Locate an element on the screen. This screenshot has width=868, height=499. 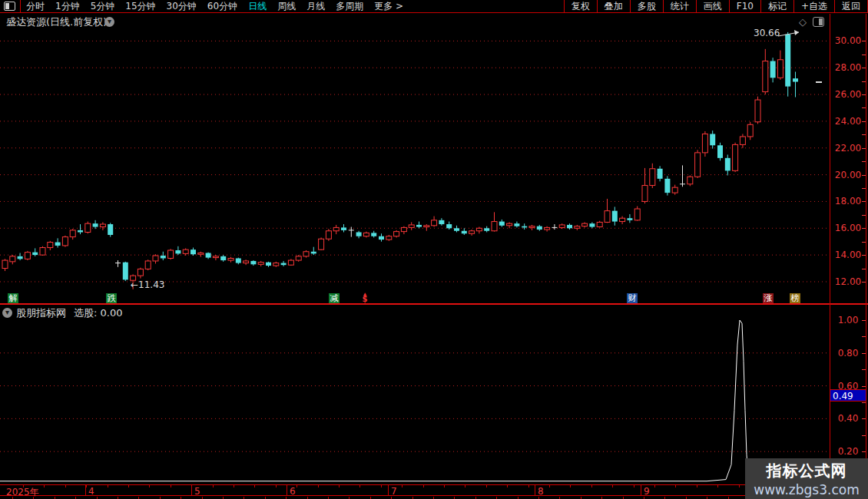
time-axis: 2025年456789 is located at coordinates (434, 490).